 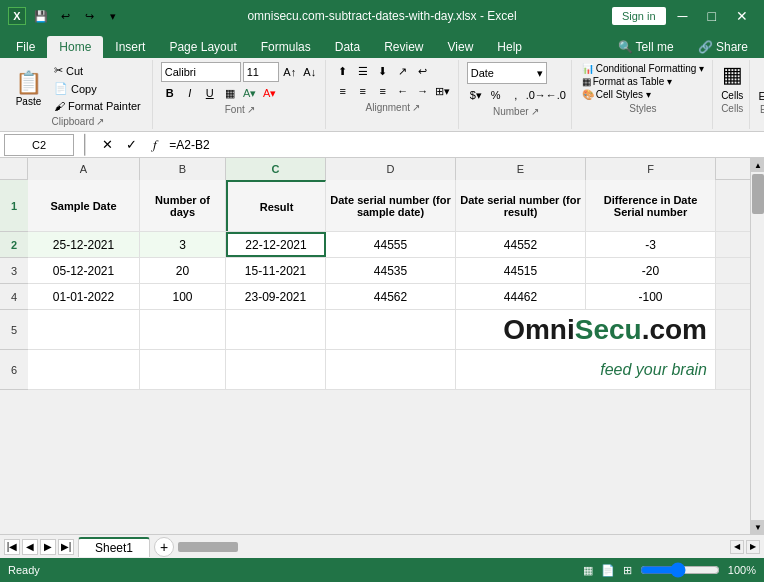 I want to click on cell-e2: 44552, so click(x=521, y=244).